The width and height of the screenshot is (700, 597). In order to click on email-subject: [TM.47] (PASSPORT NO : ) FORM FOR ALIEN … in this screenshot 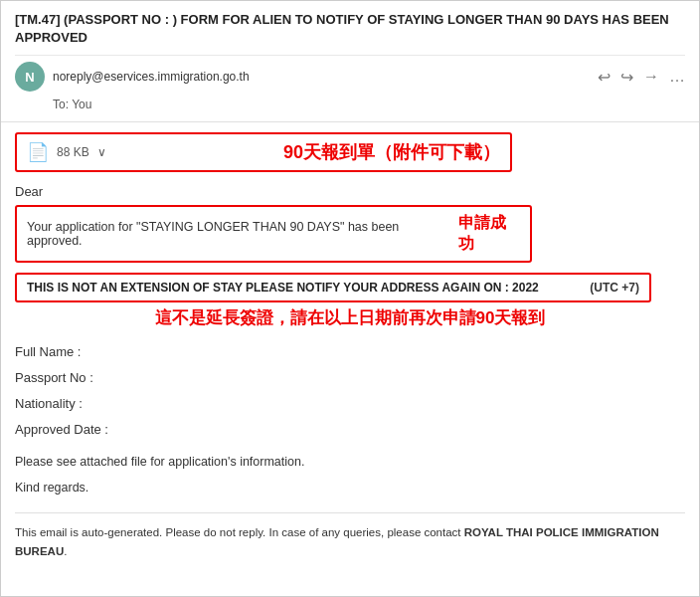, I will do `click(350, 29)`.